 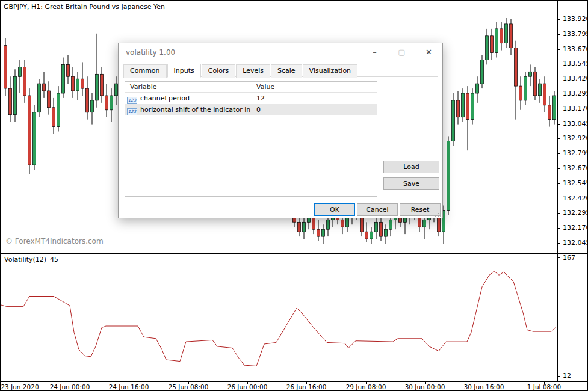 What do you see at coordinates (575, 109) in the screenshot?
I see `price-axis-label: 133.170` at bounding box center [575, 109].